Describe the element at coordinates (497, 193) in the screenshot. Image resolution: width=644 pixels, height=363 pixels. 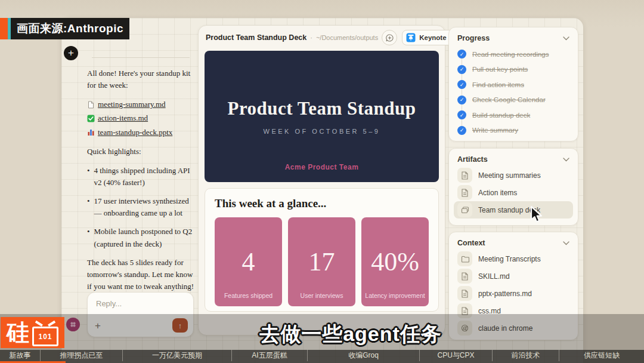
I see `artifact-label: Action items` at that location.